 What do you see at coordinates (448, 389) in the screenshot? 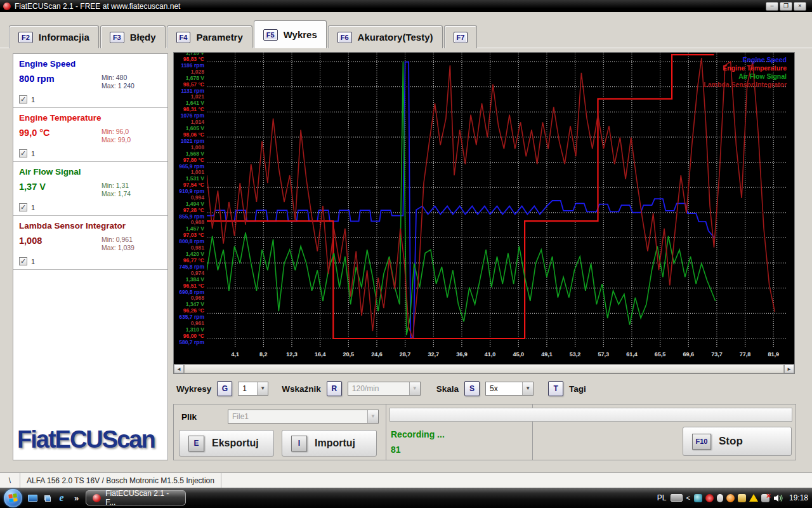
I see `skala-label: Skala` at bounding box center [448, 389].